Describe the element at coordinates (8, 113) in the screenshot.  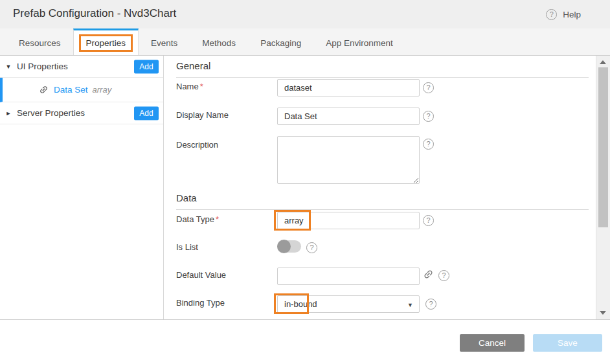
I see `caret-right-icon` at that location.